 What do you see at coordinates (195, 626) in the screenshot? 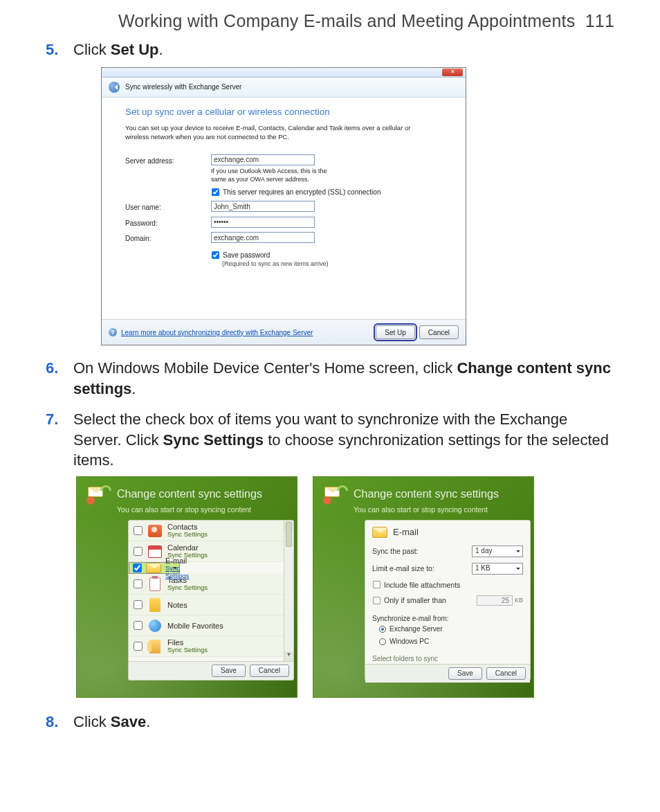
I see `sync-item-name: Mobile Favorites` at bounding box center [195, 626].